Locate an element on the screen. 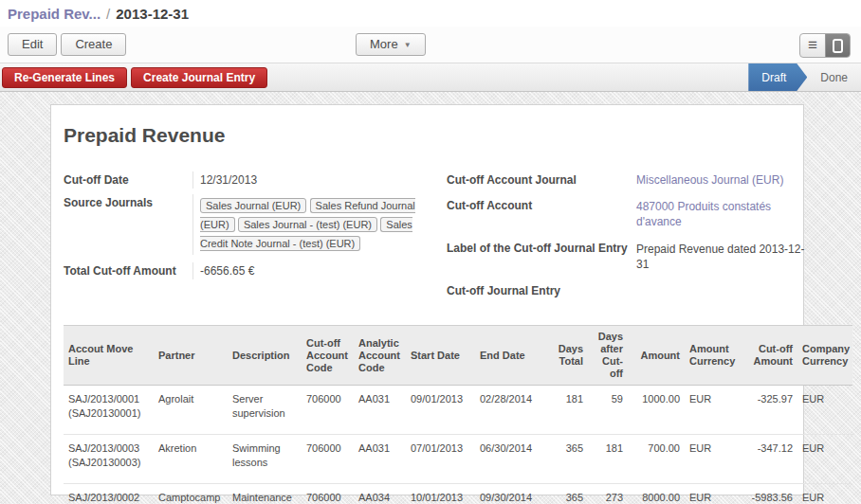  state-done: Done is located at coordinates (834, 78).